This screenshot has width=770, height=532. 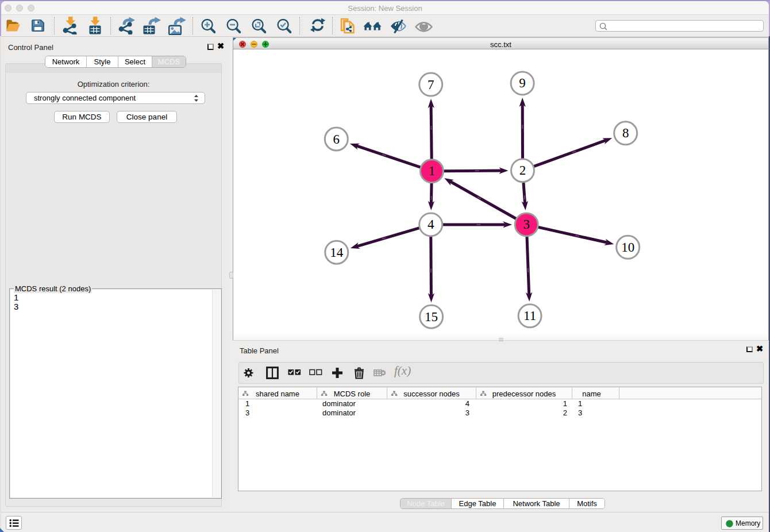 I want to click on svg-text: 2, so click(x=523, y=170).